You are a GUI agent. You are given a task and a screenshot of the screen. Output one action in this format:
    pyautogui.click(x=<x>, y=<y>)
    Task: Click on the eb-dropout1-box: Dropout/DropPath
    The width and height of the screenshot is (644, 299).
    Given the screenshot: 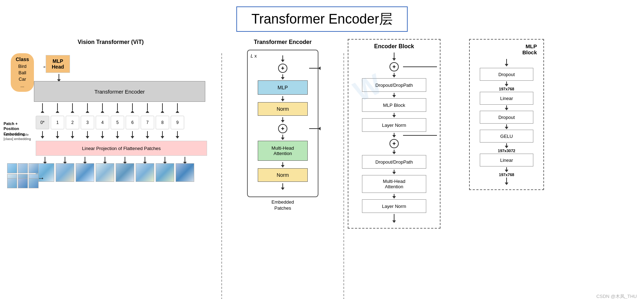 What is the action you would take?
    pyautogui.click(x=394, y=85)
    